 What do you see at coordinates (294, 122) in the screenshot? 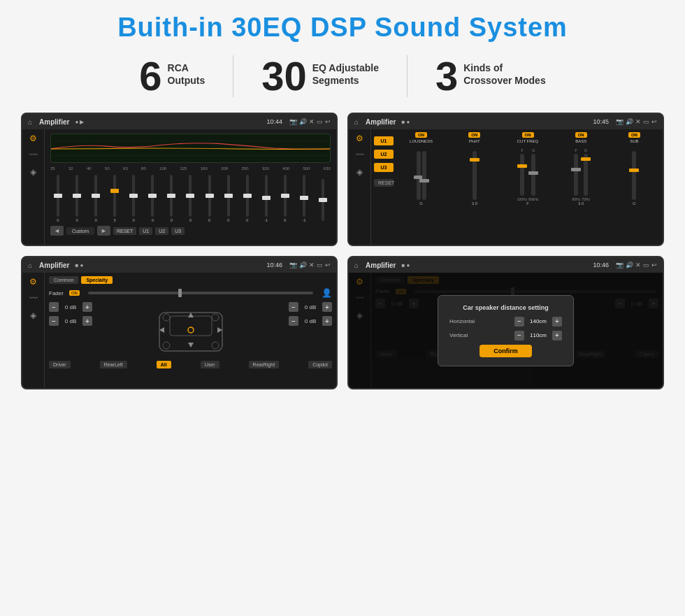
I see `camera-icon: 📷` at bounding box center [294, 122].